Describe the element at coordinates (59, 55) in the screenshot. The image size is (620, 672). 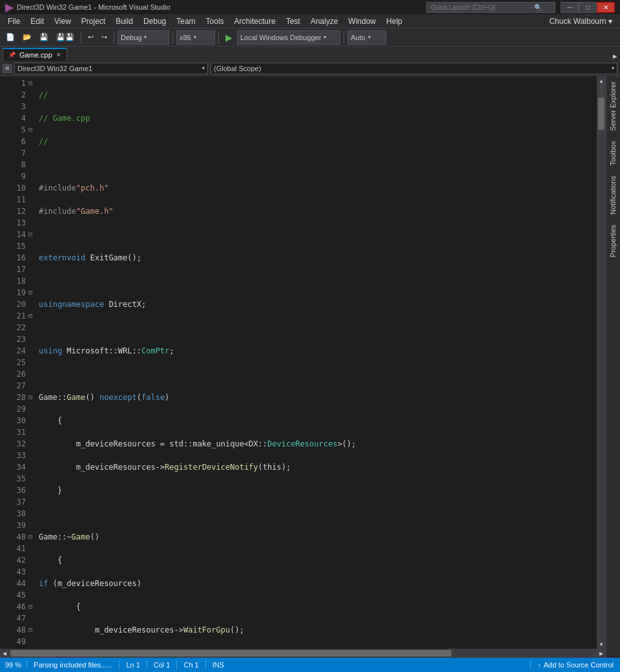
I see `tab-close-btn: ✕` at that location.